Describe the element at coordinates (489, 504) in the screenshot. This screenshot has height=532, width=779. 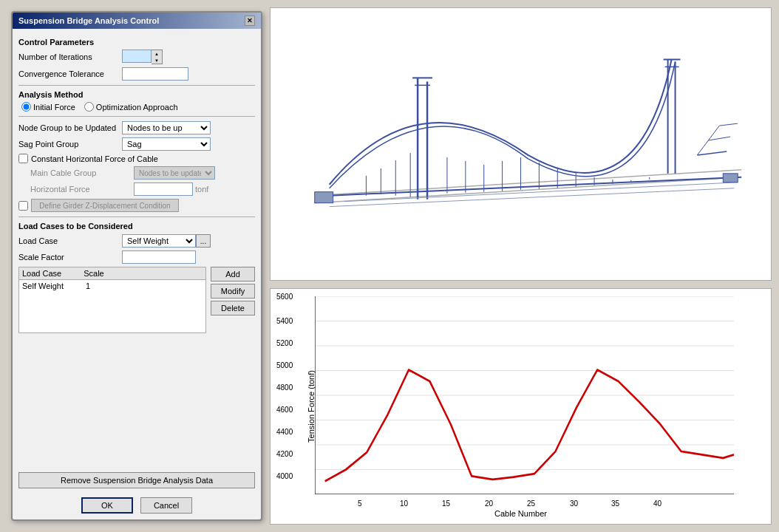
I see `x-label-20: 20` at that location.